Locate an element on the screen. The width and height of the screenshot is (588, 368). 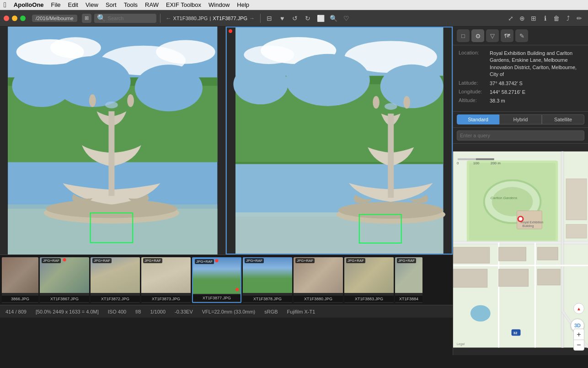
thumb-filename-3884: XT1F3884 is located at coordinates (409, 299).